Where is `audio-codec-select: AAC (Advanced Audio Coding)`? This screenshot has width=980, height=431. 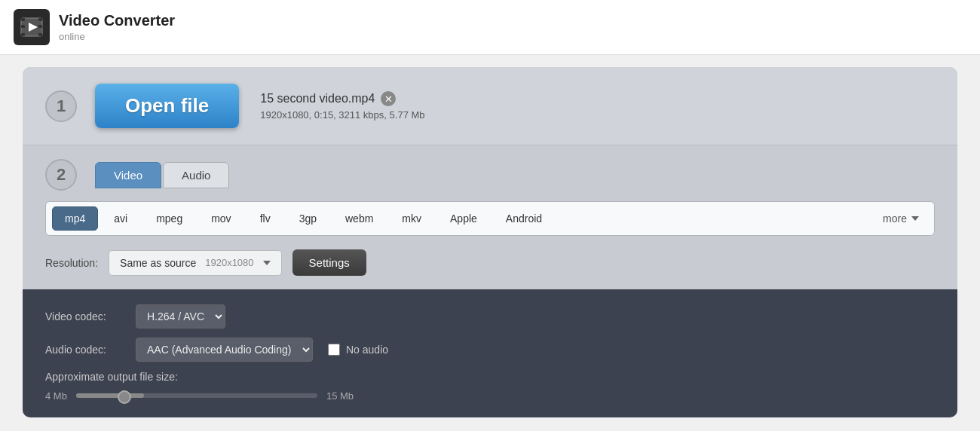 audio-codec-select: AAC (Advanced Audio Coding) is located at coordinates (225, 350).